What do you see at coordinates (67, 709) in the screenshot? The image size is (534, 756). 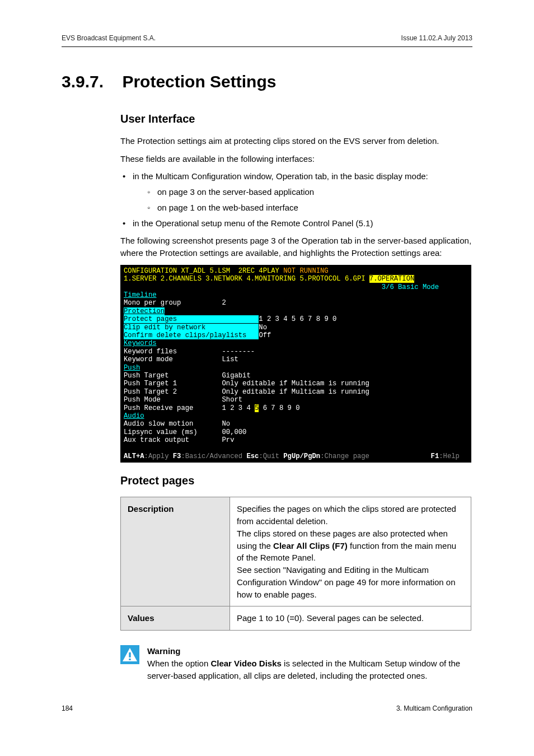 I see `footer-page-number: 184` at bounding box center [67, 709].